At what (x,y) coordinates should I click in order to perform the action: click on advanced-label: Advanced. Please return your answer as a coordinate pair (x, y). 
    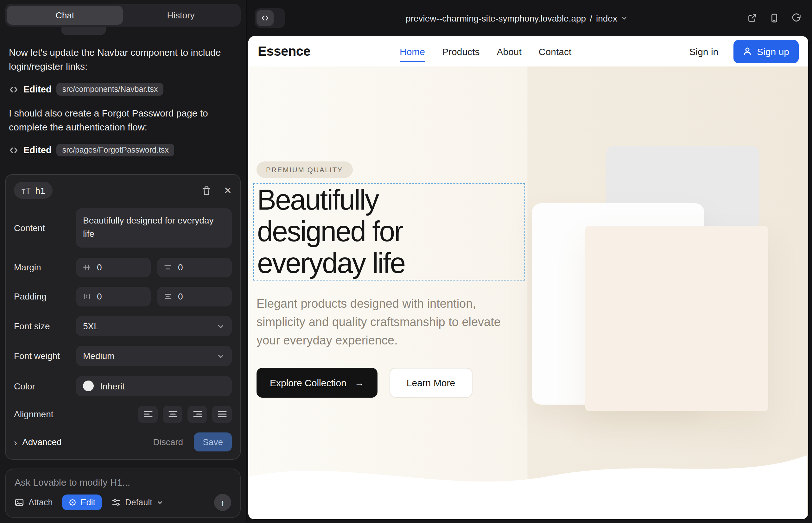
    Looking at the image, I should click on (42, 442).